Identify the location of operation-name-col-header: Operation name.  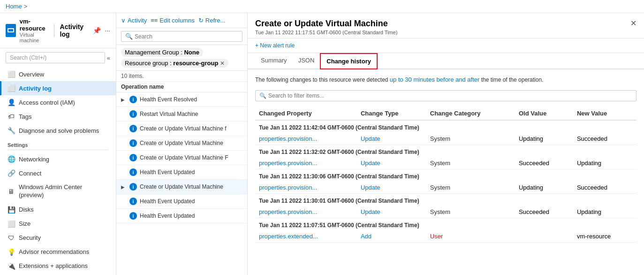
(182, 87).